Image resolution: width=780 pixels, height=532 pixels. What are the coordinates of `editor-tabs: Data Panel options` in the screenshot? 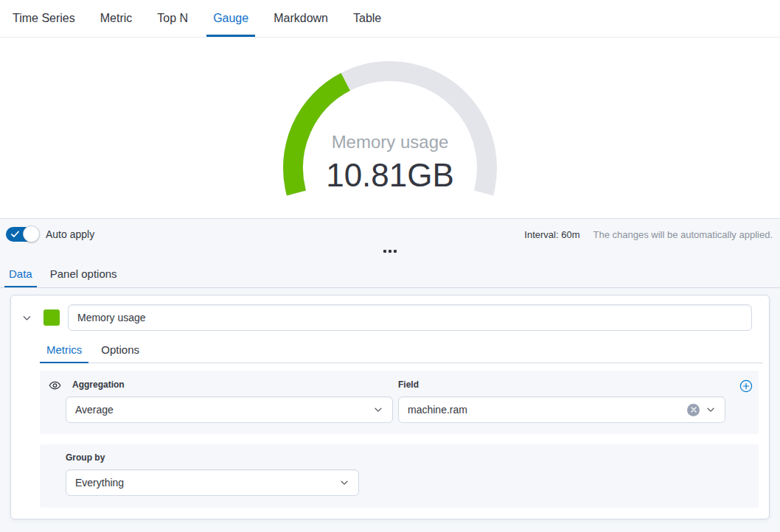 It's located at (390, 274).